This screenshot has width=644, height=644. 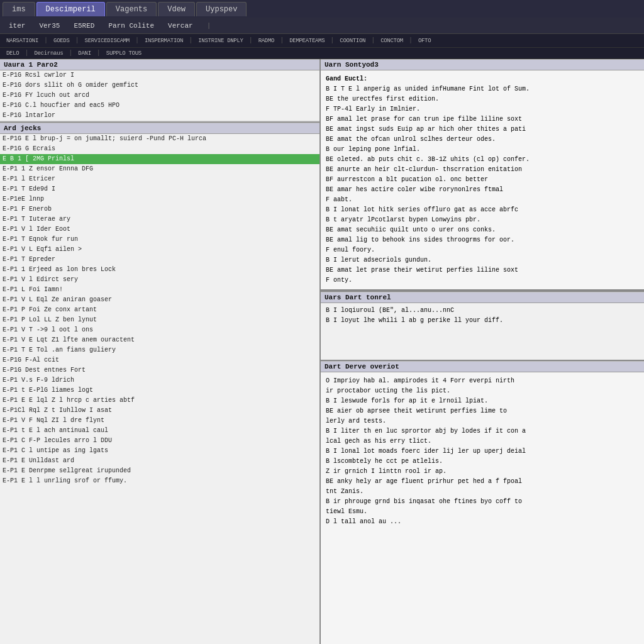 I want to click on tab-ims: ims, so click(x=19, y=9).